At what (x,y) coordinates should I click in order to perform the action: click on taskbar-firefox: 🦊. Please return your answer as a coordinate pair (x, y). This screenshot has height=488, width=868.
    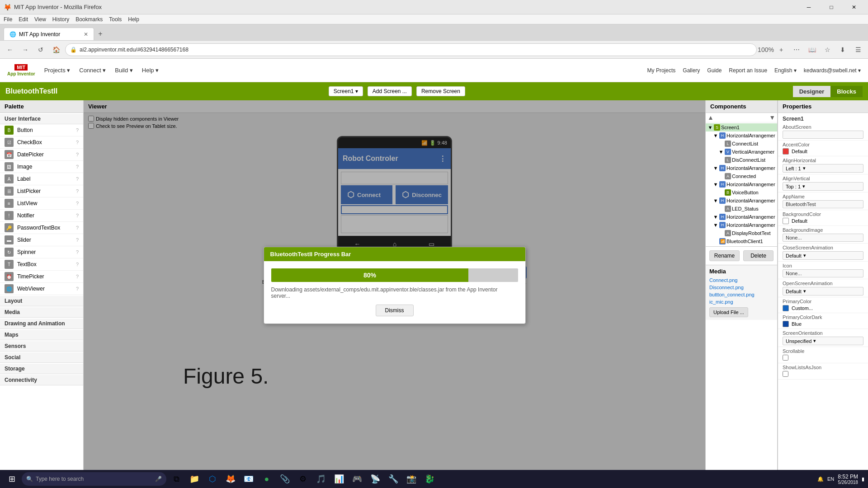
    Looking at the image, I should click on (231, 479).